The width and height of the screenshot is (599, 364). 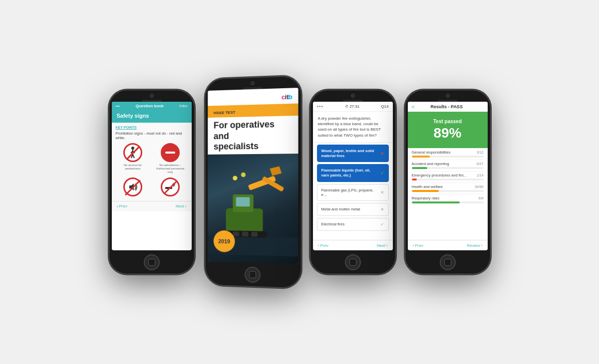 I want to click on sign-smoking, so click(x=171, y=187).